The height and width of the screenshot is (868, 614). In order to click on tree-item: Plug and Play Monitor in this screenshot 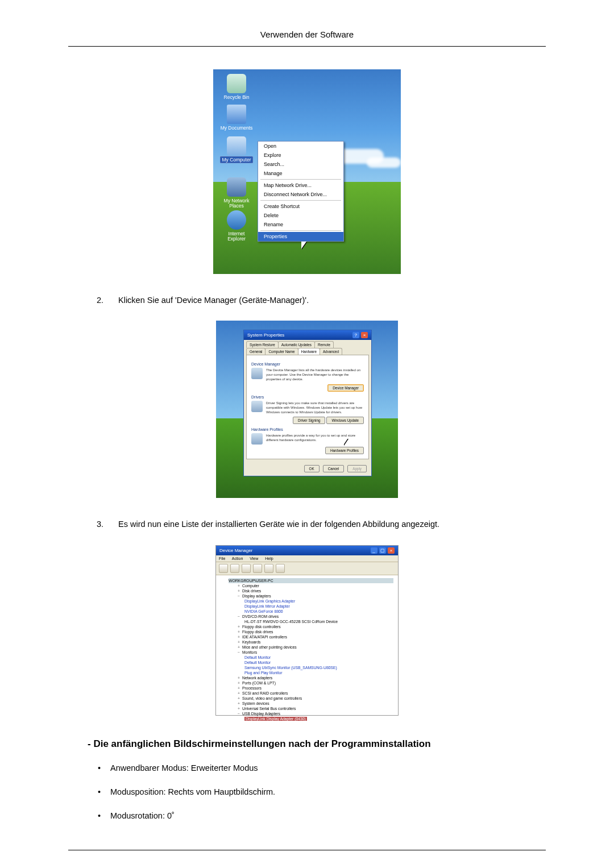, I will do `click(319, 673)`.